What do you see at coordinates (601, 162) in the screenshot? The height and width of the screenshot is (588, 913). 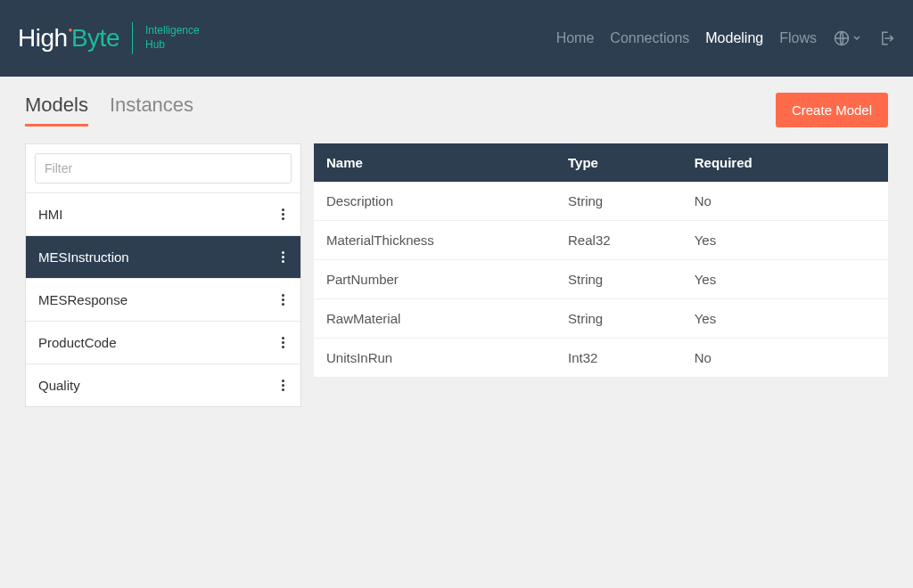 I see `table-header: Name Type Required` at bounding box center [601, 162].